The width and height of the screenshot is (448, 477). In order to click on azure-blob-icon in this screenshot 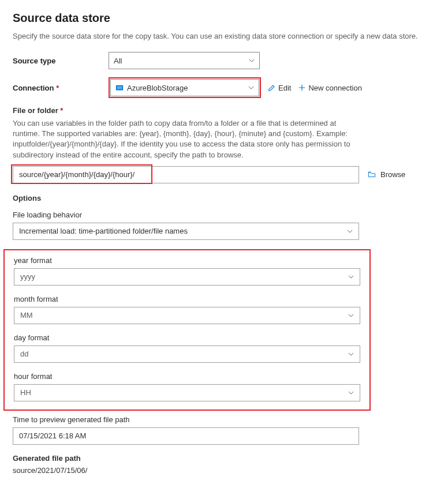, I will do `click(120, 88)`.